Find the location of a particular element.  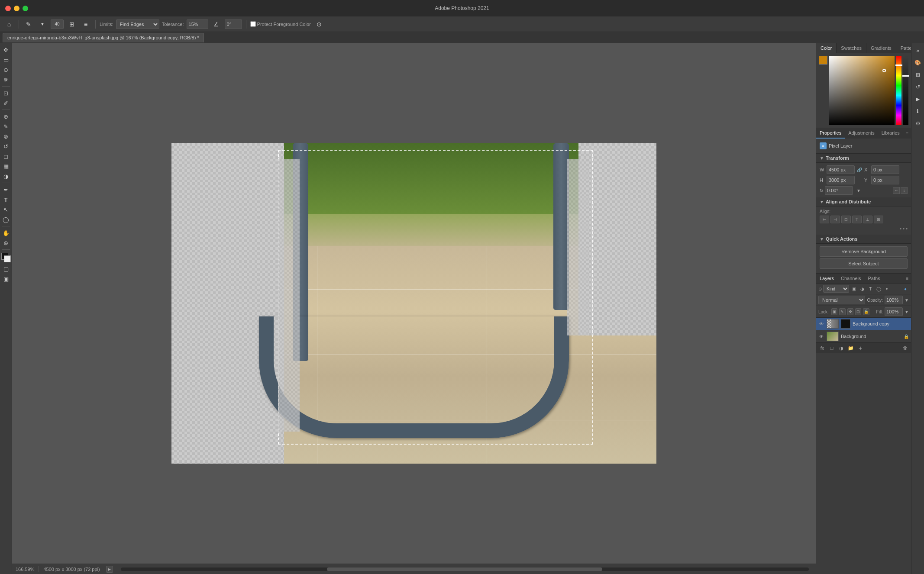

path-selection-tool: ↖ is located at coordinates (6, 210).